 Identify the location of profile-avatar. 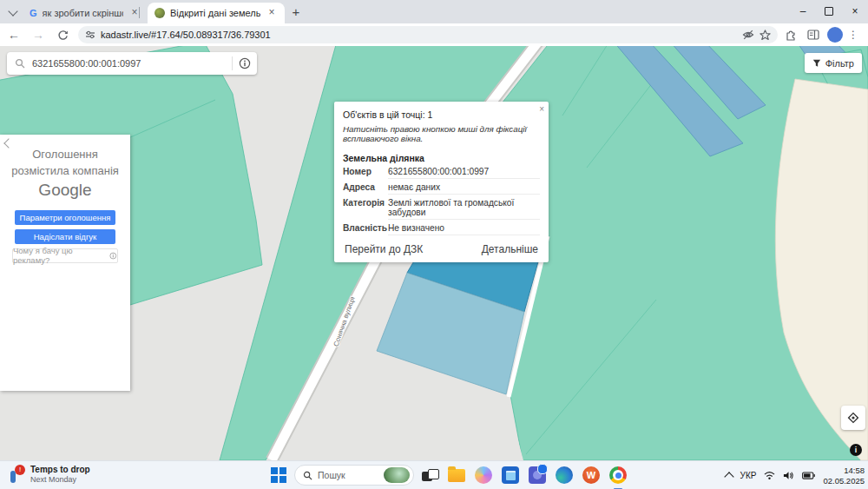
(835, 35).